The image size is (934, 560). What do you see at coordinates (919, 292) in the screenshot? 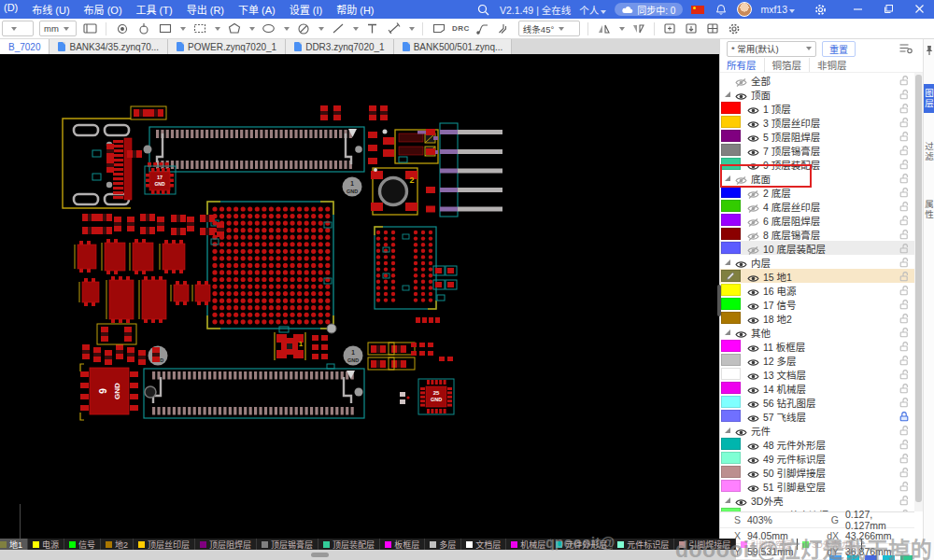
I see `vertical-scrollbar` at bounding box center [919, 292].